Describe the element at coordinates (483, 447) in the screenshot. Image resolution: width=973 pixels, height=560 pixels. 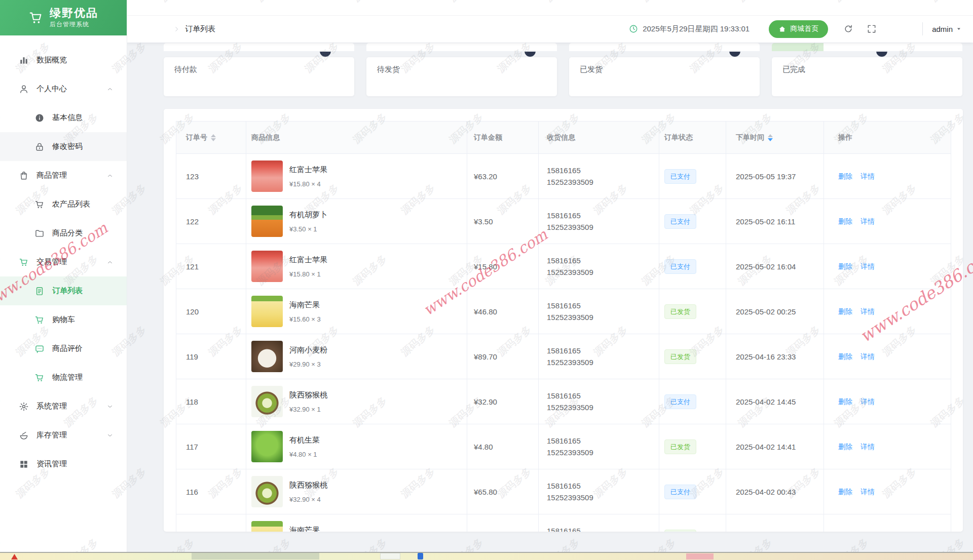
I see `order-amount: ¥4.80` at that location.